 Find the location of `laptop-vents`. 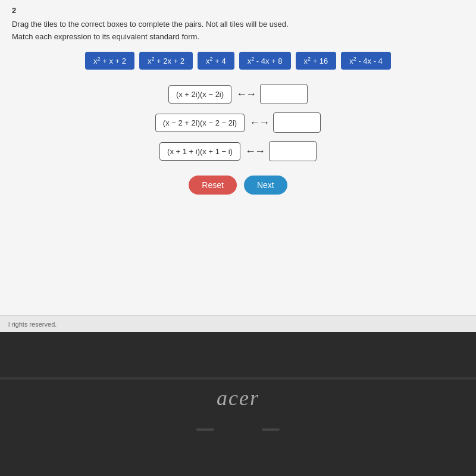

laptop-vents is located at coordinates (238, 430).